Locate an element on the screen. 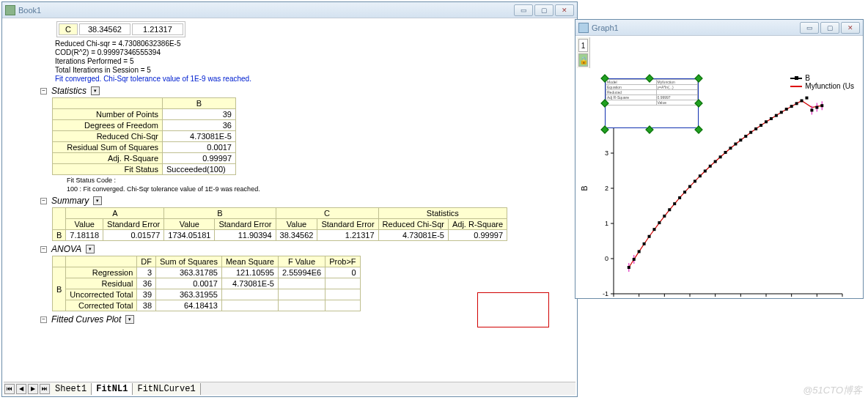  svg-text: B is located at coordinates (584, 188).